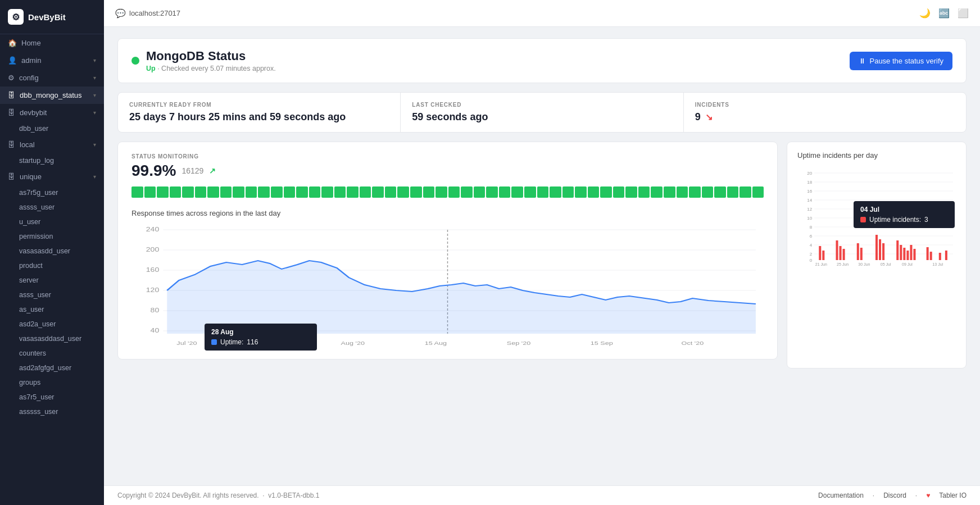 The image size is (980, 505). What do you see at coordinates (895, 495) in the screenshot?
I see `footer-link-discord: Discord` at bounding box center [895, 495].